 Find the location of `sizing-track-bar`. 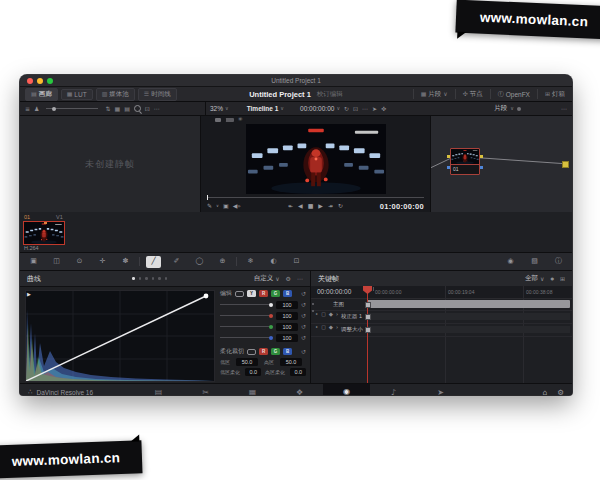

sizing-track-bar is located at coordinates (468, 330).